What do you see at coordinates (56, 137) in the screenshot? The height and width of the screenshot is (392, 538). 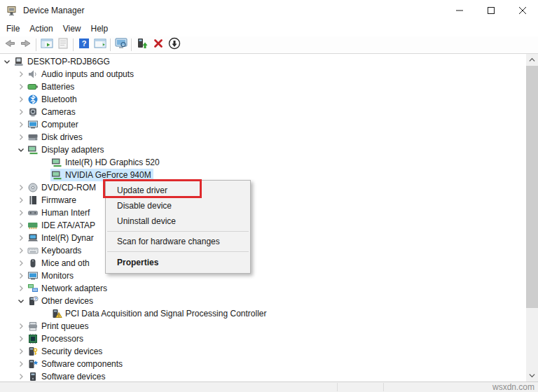 I see `row-content: Disk drives` at bounding box center [56, 137].